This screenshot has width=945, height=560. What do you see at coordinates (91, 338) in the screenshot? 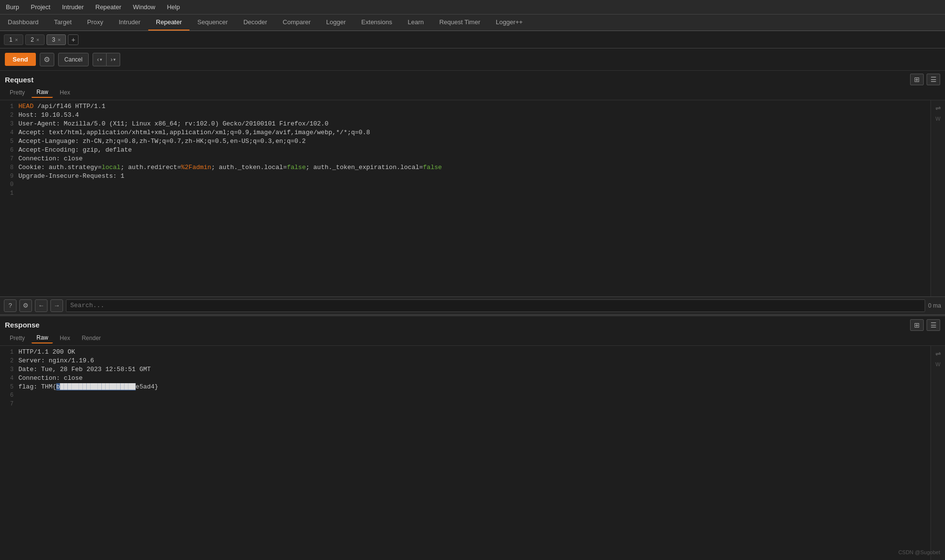
I see `response-tab-render: Render` at bounding box center [91, 338].